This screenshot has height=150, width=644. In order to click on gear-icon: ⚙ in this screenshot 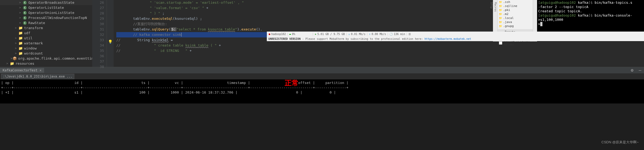, I will do `click(632, 70)`.